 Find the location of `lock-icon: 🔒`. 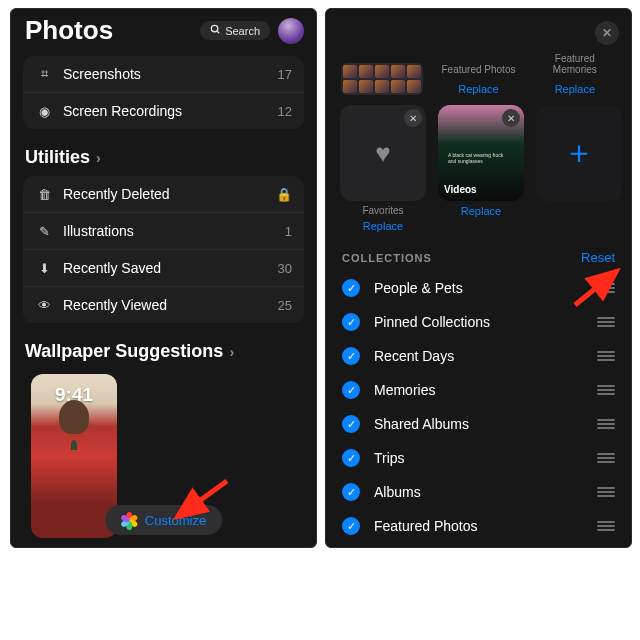

lock-icon: 🔒 is located at coordinates (284, 194).